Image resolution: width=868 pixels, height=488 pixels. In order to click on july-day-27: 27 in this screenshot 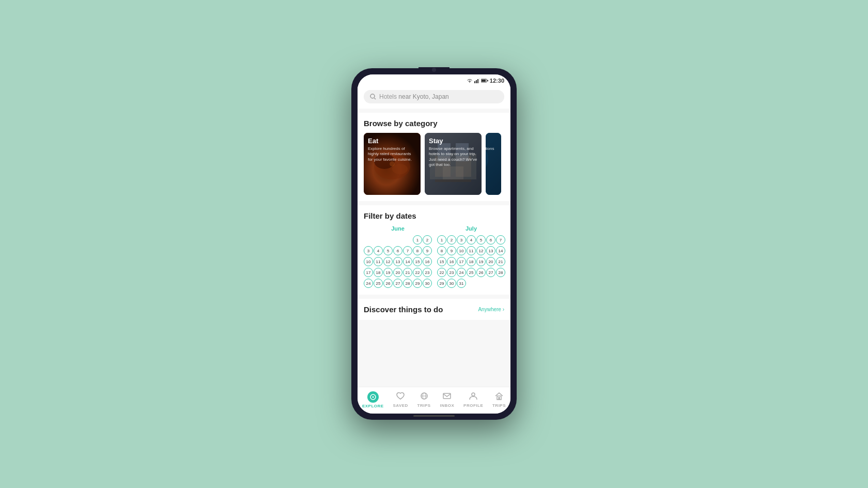, I will do `click(491, 272)`.